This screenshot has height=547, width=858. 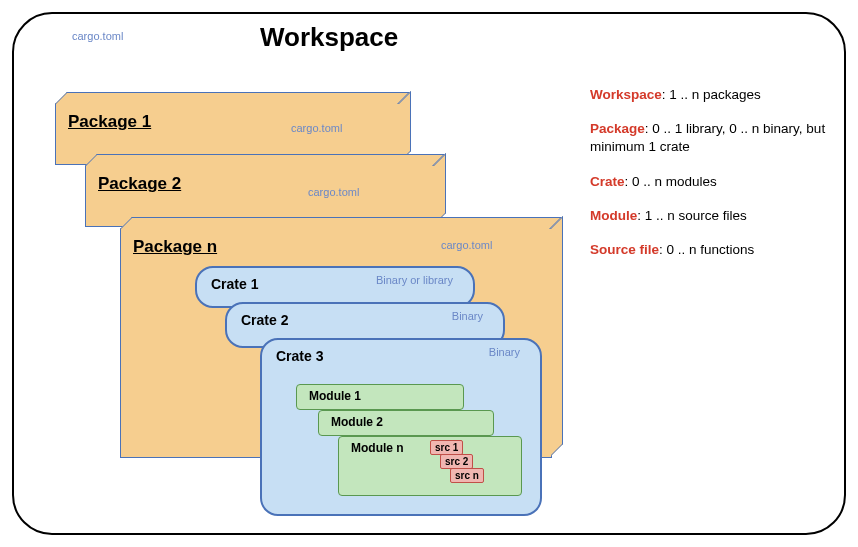 I want to click on legend-term: Workspace, so click(x=626, y=94).